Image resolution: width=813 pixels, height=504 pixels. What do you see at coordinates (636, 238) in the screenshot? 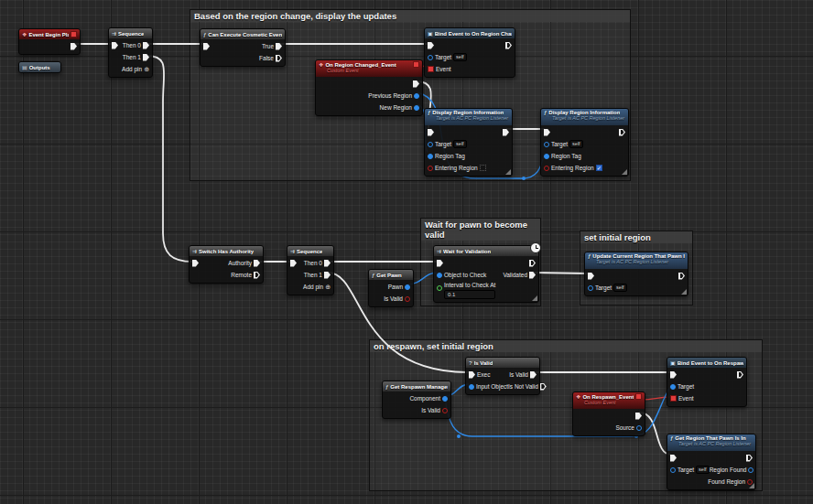
I see `comment-title: set initial region` at bounding box center [636, 238].